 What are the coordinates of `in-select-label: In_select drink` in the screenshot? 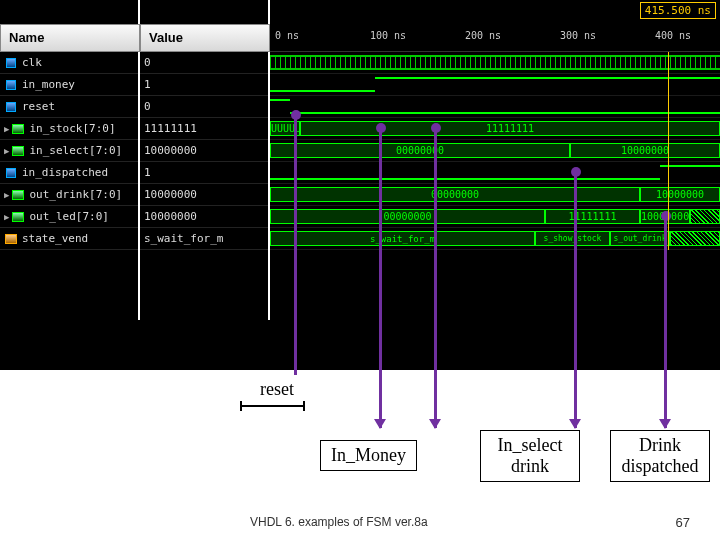 It's located at (530, 456).